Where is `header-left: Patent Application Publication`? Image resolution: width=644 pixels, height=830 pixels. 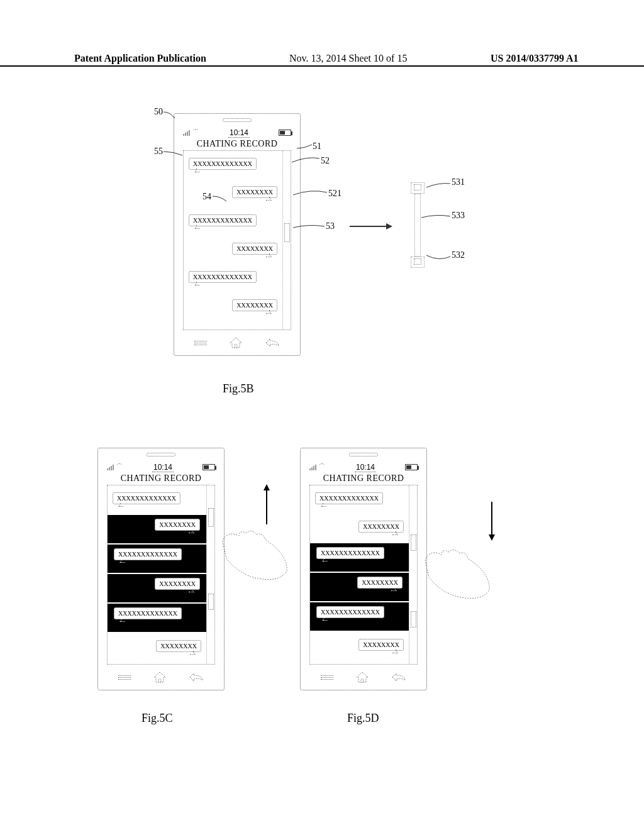
header-left: Patent Application Publication is located at coordinates (140, 58).